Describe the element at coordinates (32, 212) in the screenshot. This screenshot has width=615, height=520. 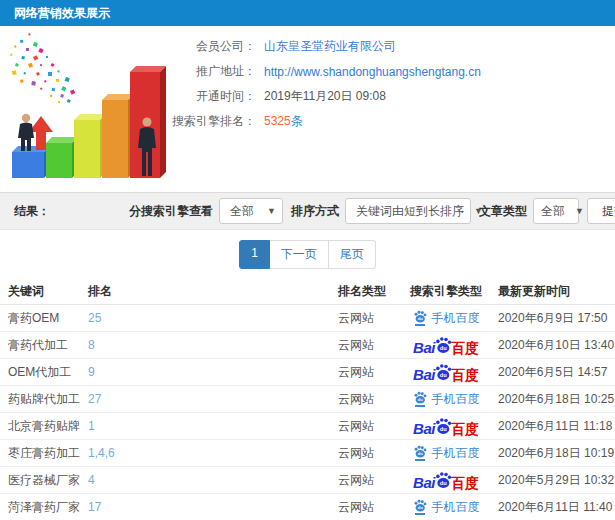
I see `result-label: 结果：` at that location.